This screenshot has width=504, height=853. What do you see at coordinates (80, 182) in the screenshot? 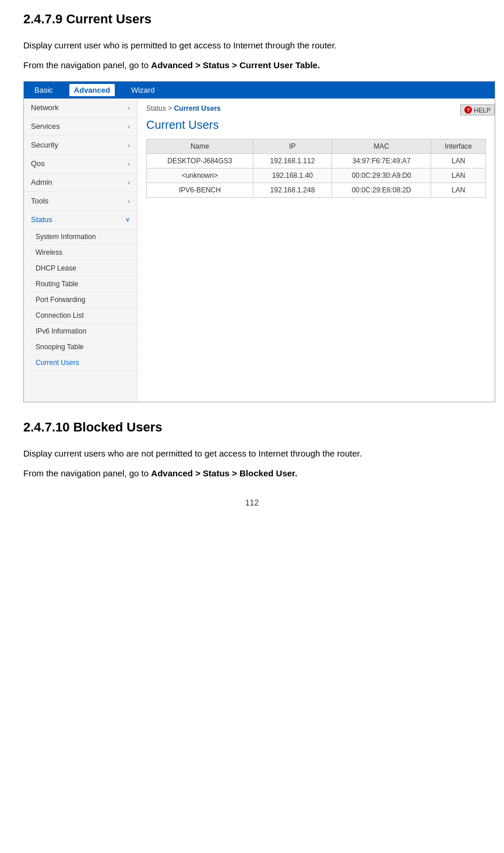
I see `sidebar-item-admin: Admin ›` at bounding box center [80, 182].